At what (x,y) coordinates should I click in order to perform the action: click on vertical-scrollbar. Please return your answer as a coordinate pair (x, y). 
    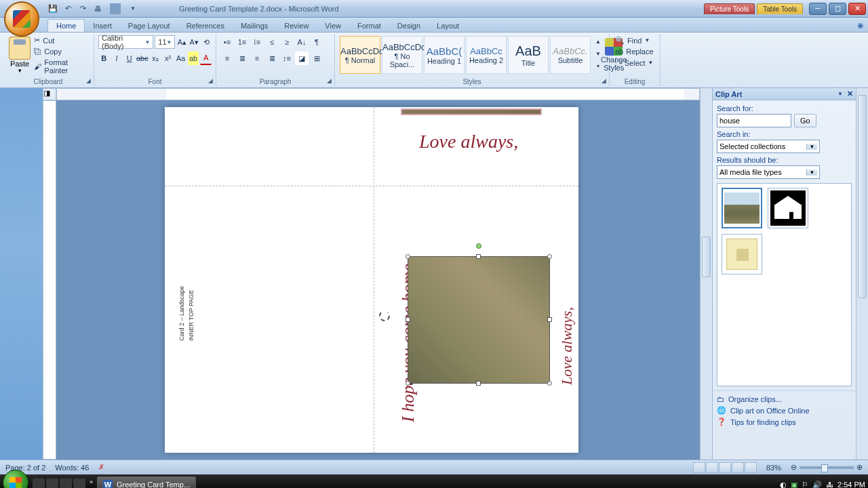
    Looking at the image, I should click on (706, 274).